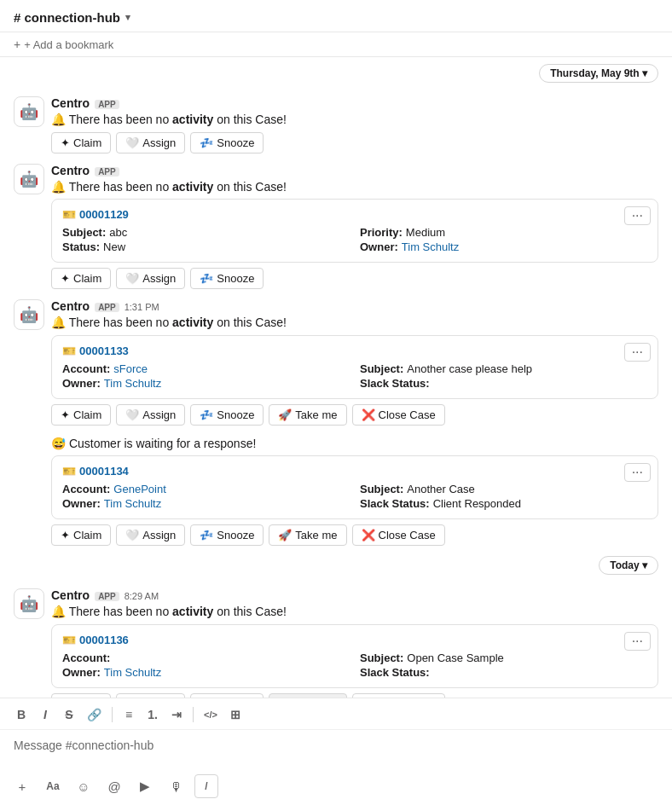 The image size is (672, 805). Describe the element at coordinates (114, 247) in the screenshot. I see `field-value: New` at that location.